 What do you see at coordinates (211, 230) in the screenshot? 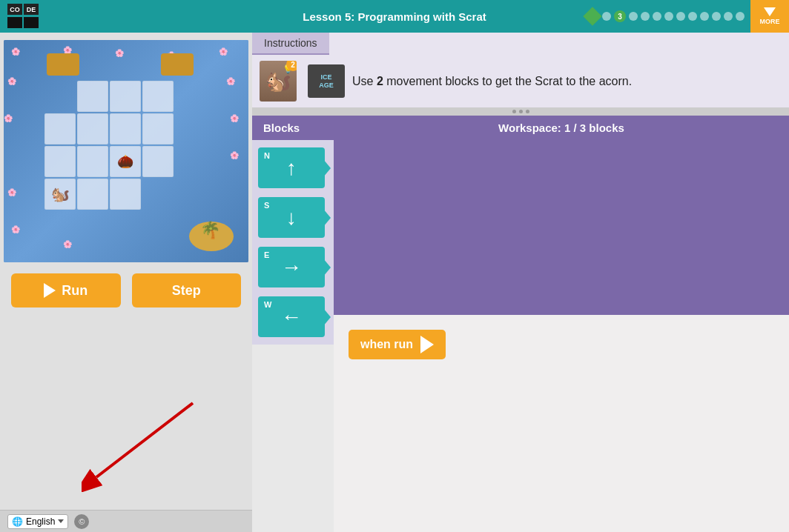
I see `palm-tree-icon: 🌴` at bounding box center [211, 230].